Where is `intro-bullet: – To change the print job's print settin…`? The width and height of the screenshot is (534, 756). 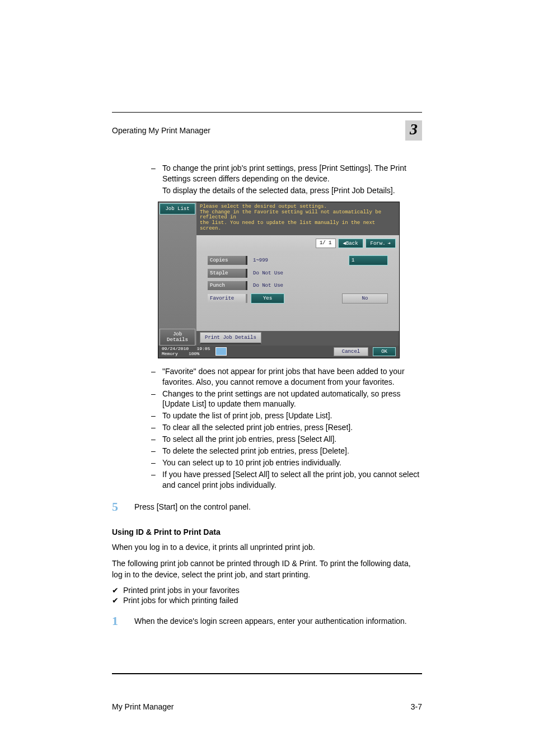 intro-bullet: – To change the print job's print settin… is located at coordinates (287, 174).